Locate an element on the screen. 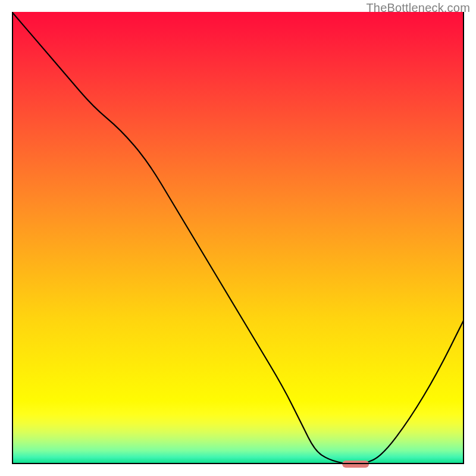 This screenshot has width=476, height=476. axis-left is located at coordinates (12, 238).